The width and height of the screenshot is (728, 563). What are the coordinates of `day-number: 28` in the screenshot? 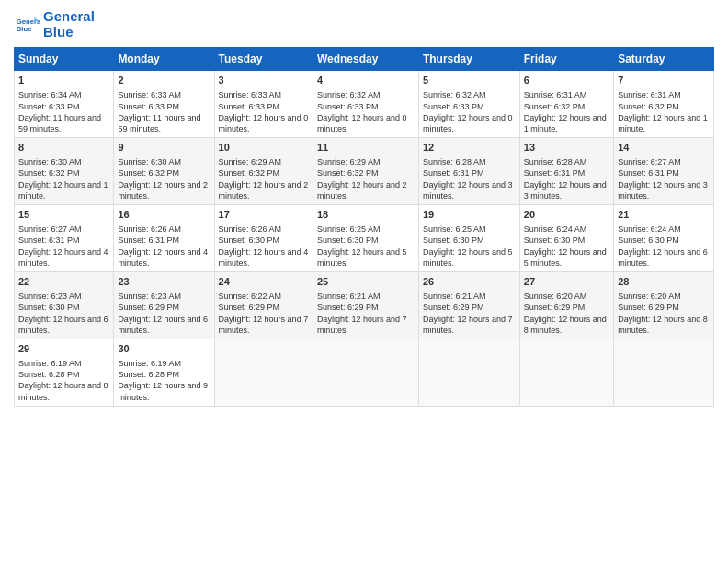 It's located at (664, 282).